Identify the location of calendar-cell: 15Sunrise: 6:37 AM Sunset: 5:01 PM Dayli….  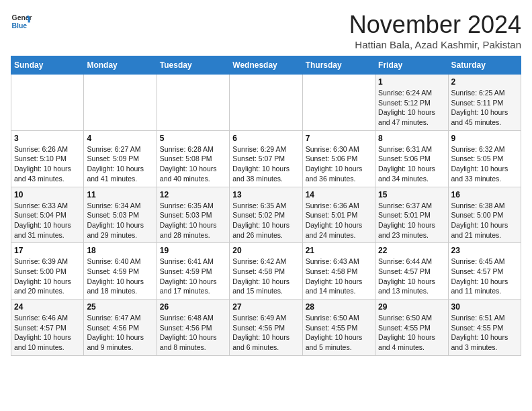
(412, 215).